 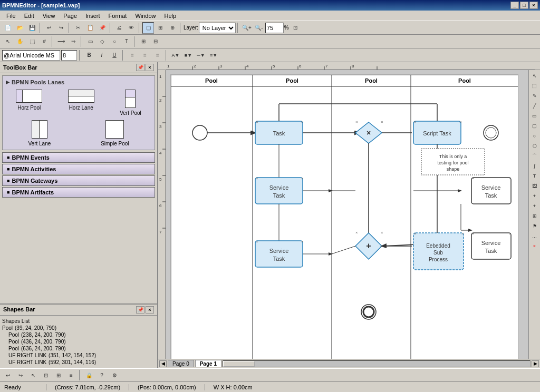 What do you see at coordinates (239, 364) in the screenshot?
I see `h-scrollbar-thumb` at bounding box center [239, 364].